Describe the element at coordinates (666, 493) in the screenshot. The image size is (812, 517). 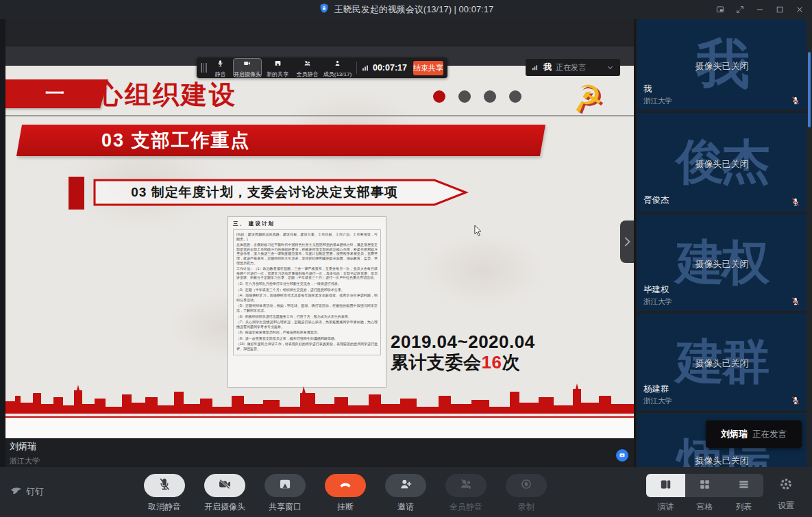
I see `view-speaker-button: 演讲` at that location.